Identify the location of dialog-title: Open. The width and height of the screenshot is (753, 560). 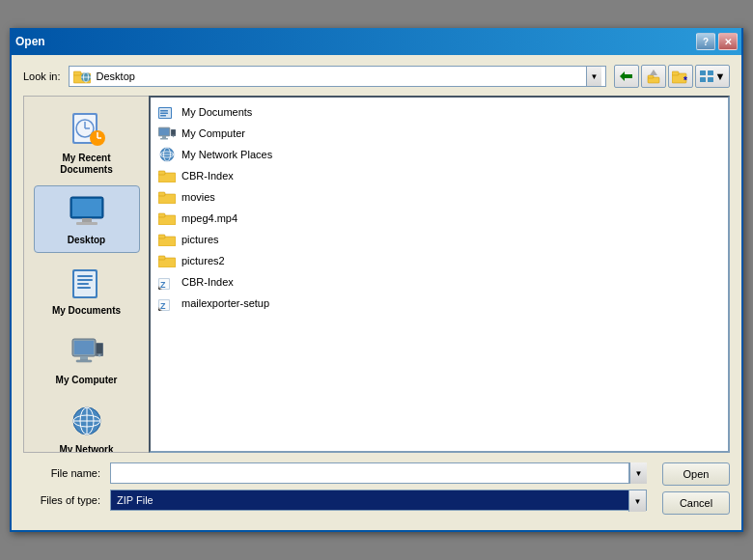
(31, 42).